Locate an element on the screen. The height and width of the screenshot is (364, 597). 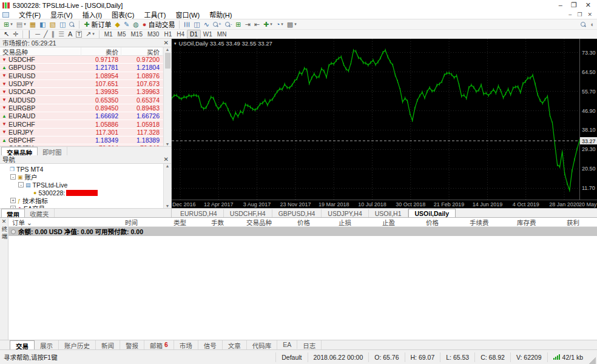
market-watch-close-icon: ✕ is located at coordinates (166, 42).